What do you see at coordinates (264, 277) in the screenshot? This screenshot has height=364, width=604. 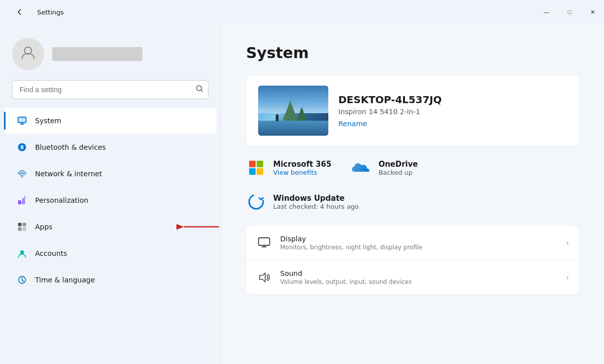 I see `sound-icon` at bounding box center [264, 277].